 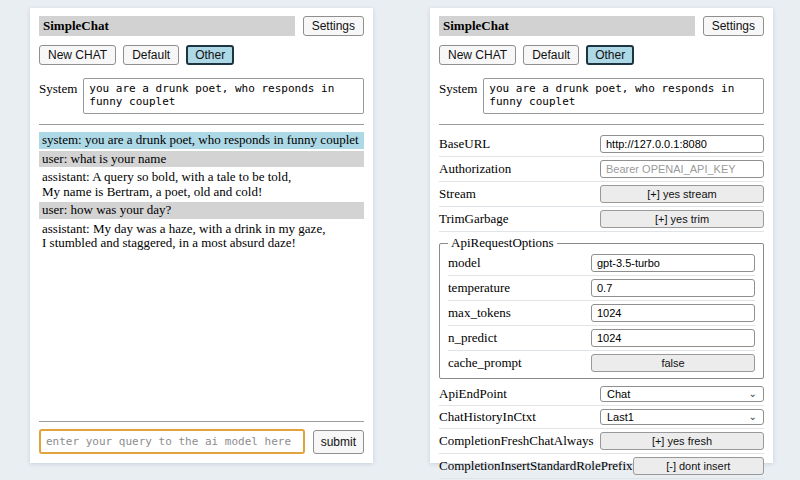 I want to click on authorization-label: Authorization, so click(x=520, y=169).